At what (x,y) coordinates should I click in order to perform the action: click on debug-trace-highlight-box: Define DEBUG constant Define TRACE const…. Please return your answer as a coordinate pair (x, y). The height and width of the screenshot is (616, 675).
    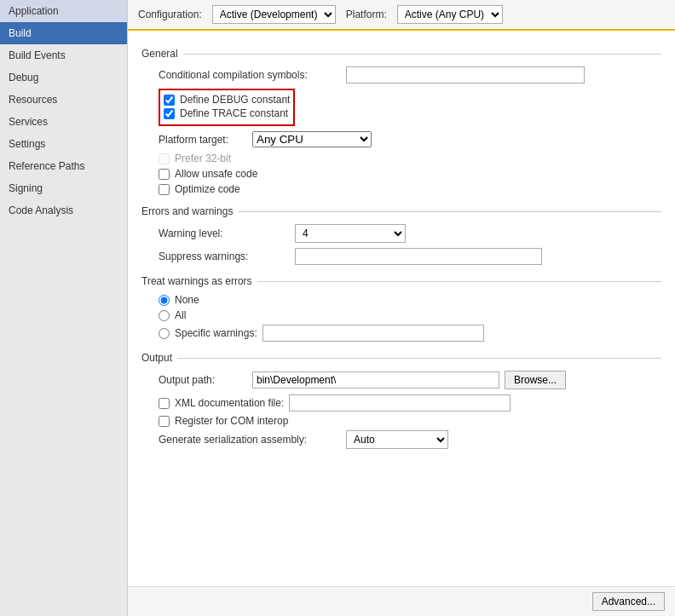
    Looking at the image, I should click on (227, 107).